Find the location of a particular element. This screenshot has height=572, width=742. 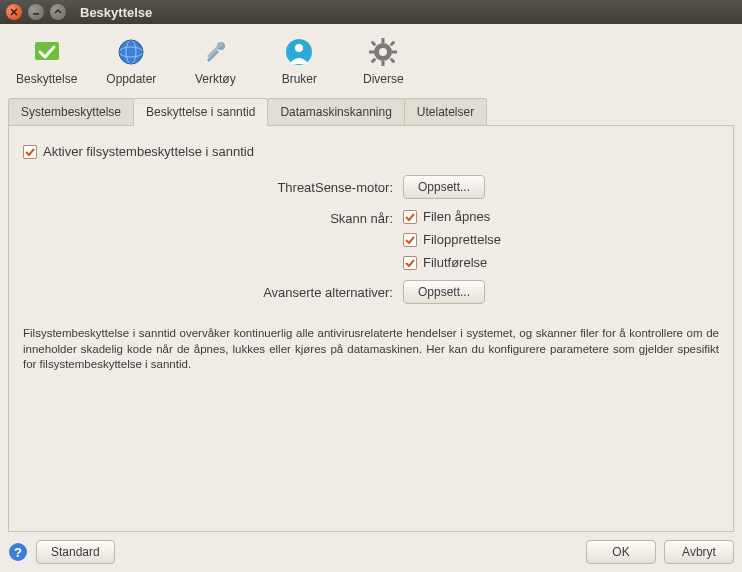

titlebar: Beskyttelse is located at coordinates (371, 12).